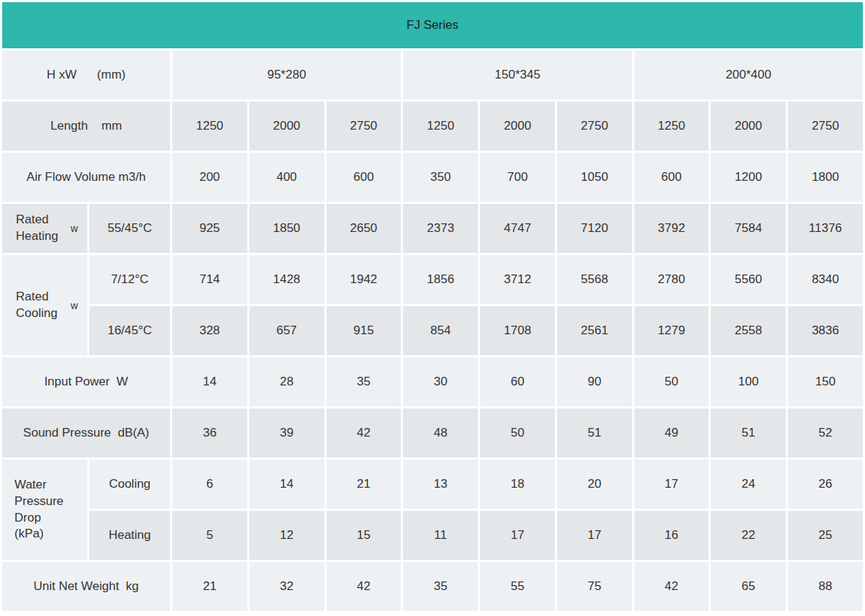 Image resolution: width=865 pixels, height=616 pixels. I want to click on data-cell: 28, so click(287, 382).